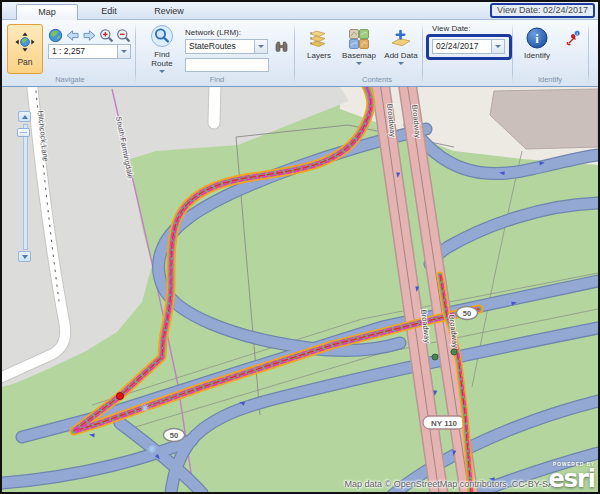 The width and height of the screenshot is (600, 494). Describe the element at coordinates (227, 65) in the screenshot. I see `route-search-input` at that location.